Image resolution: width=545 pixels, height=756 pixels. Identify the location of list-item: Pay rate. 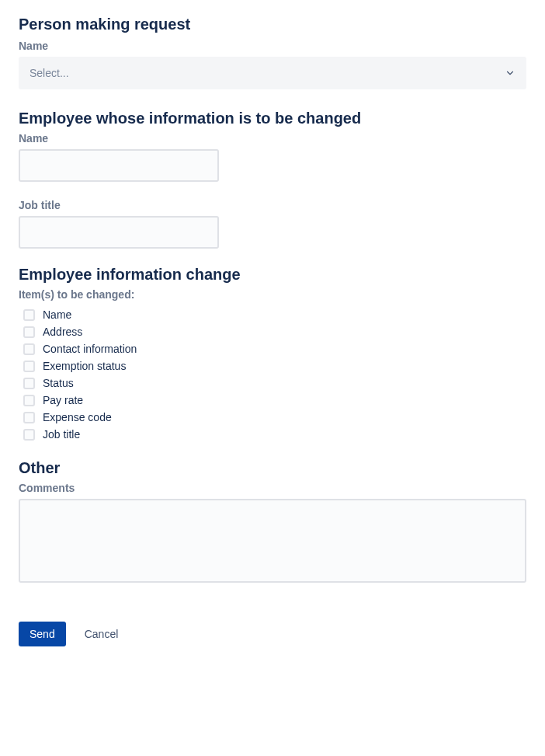
(275, 400).